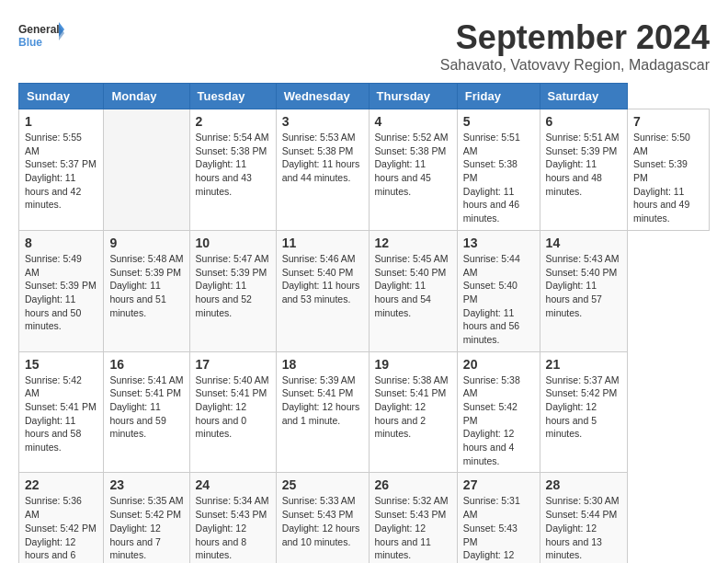  What do you see at coordinates (146, 243) in the screenshot?
I see `day-number: 9` at bounding box center [146, 243].